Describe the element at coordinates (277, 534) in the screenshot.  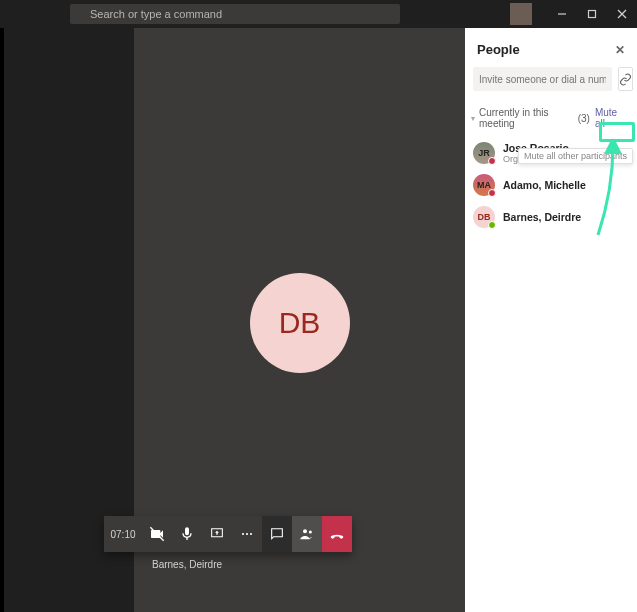
I see `chat-button` at that location.